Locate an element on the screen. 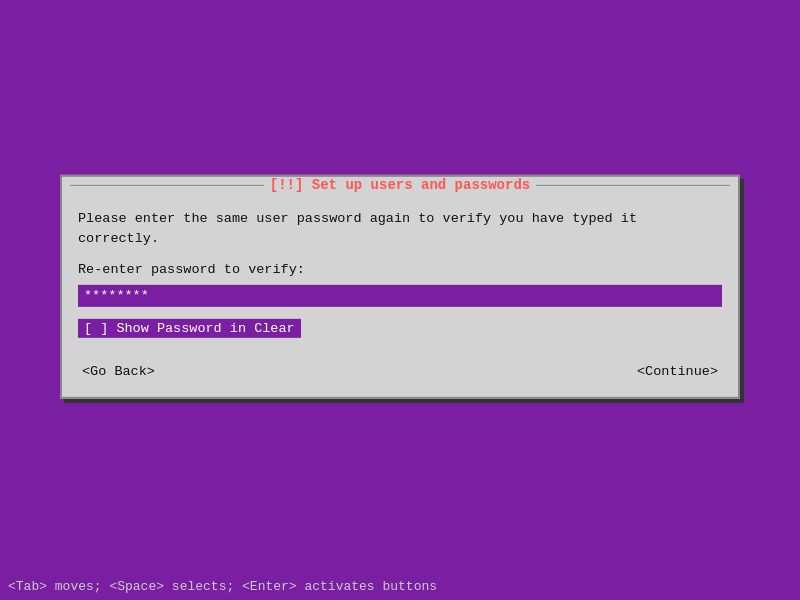  continue-button: <Continue> is located at coordinates (678, 370).